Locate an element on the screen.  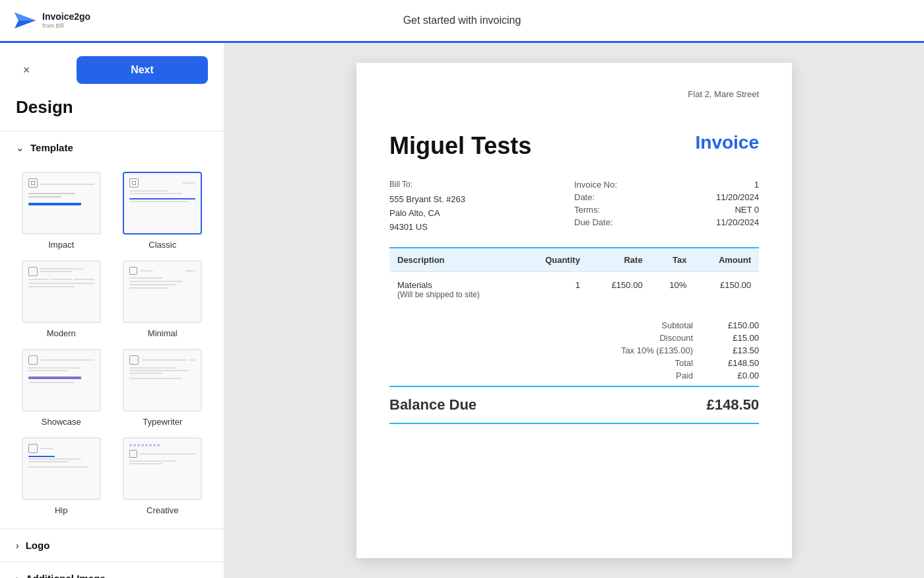
top-title: Get started with invoicing is located at coordinates (462, 20).